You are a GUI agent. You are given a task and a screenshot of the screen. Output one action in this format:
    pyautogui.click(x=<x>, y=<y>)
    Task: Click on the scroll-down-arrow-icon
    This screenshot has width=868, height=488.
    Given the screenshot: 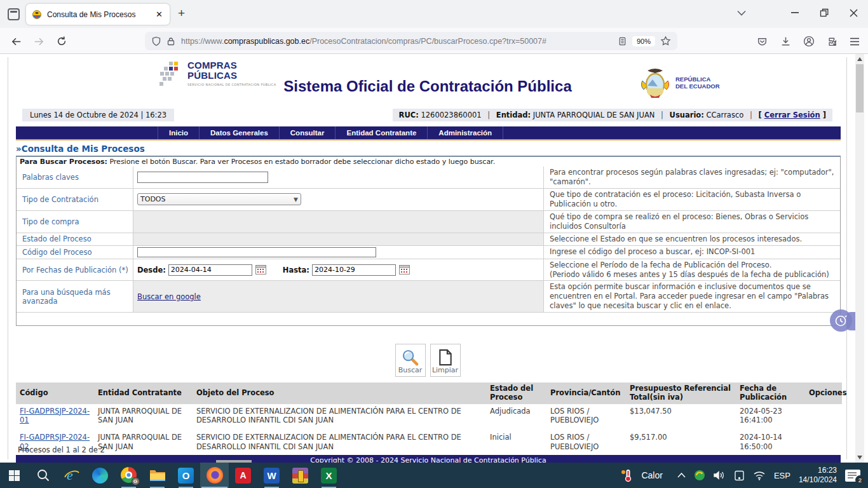 What is the action you would take?
    pyautogui.click(x=860, y=458)
    